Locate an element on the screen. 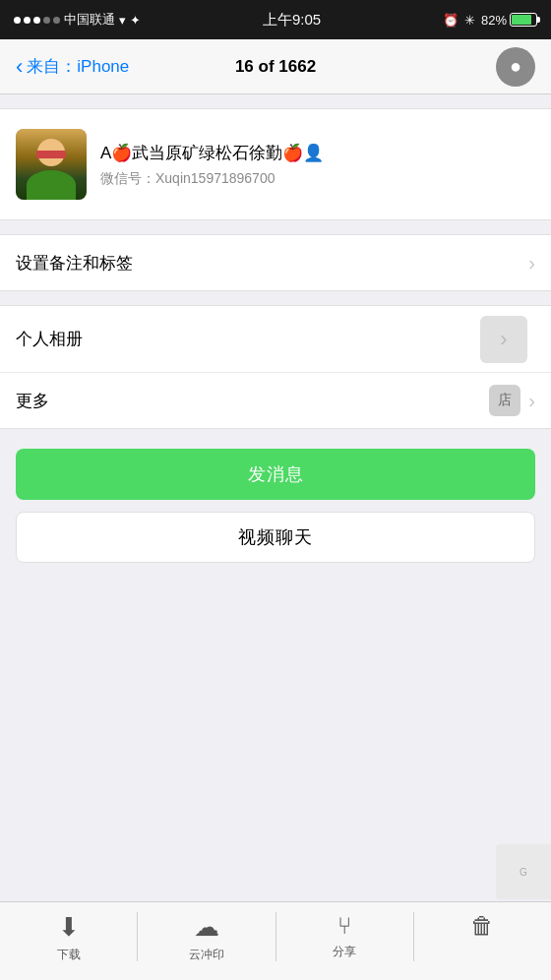 Image resolution: width=551 pixels, height=980 pixels. battery-box is located at coordinates (523, 20).